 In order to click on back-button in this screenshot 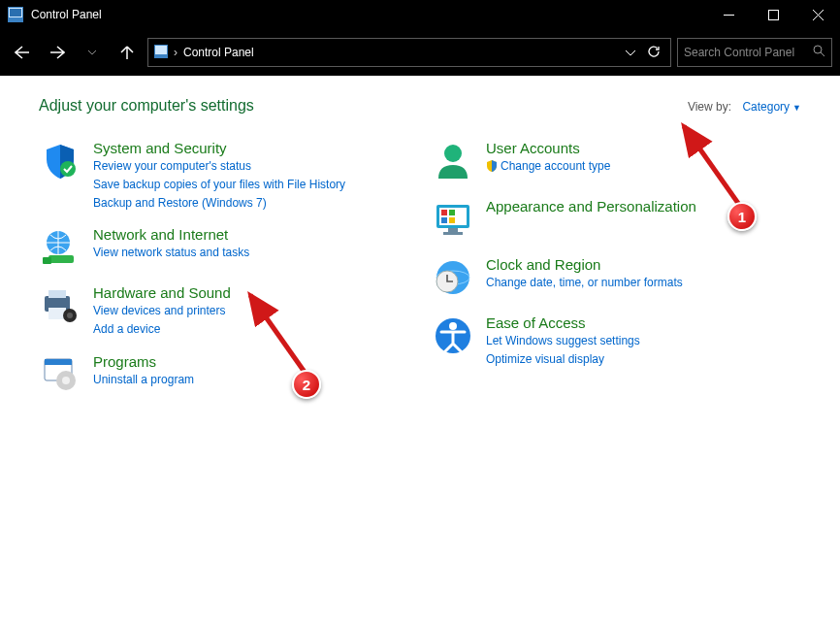, I will do `click(22, 52)`.